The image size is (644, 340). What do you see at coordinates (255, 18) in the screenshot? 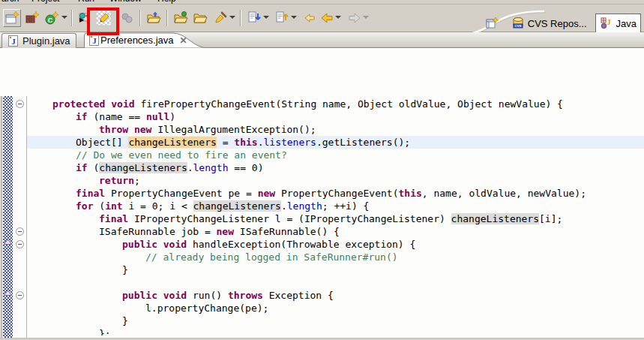
I see `next-annotation-icon` at bounding box center [255, 18].